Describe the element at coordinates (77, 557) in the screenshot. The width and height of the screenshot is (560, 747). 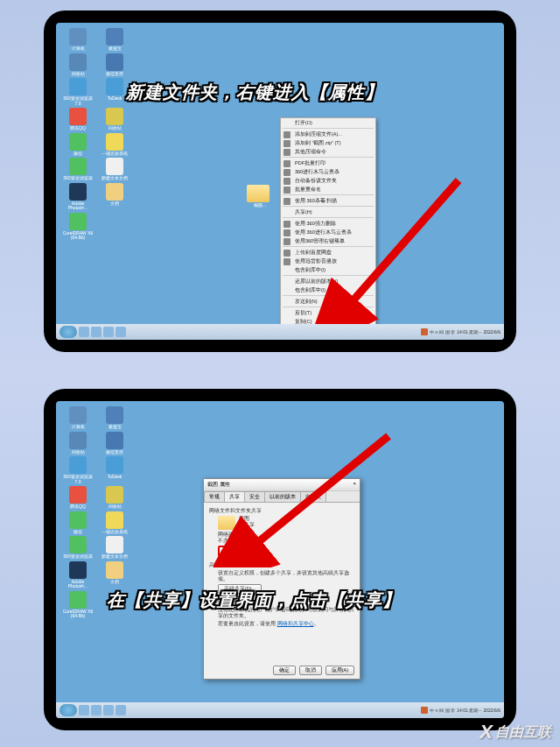
I see `icon-label: 360安全浏览器` at that location.